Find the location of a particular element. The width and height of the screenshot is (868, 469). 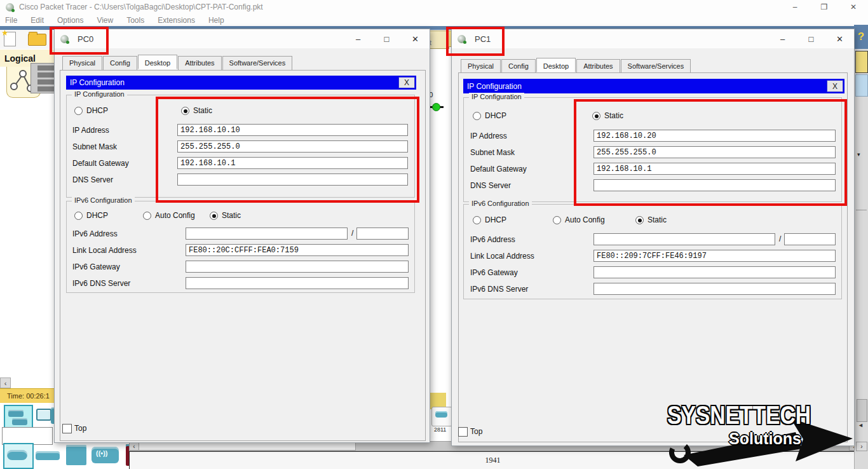

menu-help: Help is located at coordinates (216, 20).